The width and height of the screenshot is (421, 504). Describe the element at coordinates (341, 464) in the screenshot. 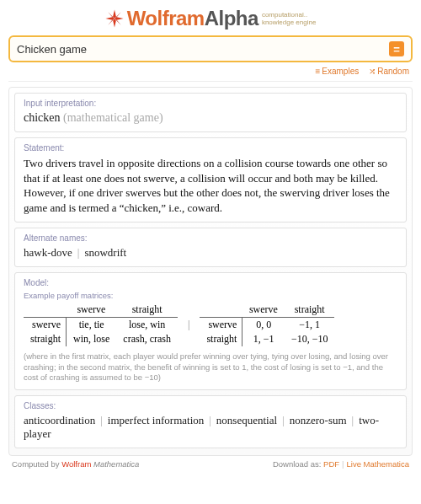

I see `download-links: Download as: PDF|Live Mathematica` at that location.